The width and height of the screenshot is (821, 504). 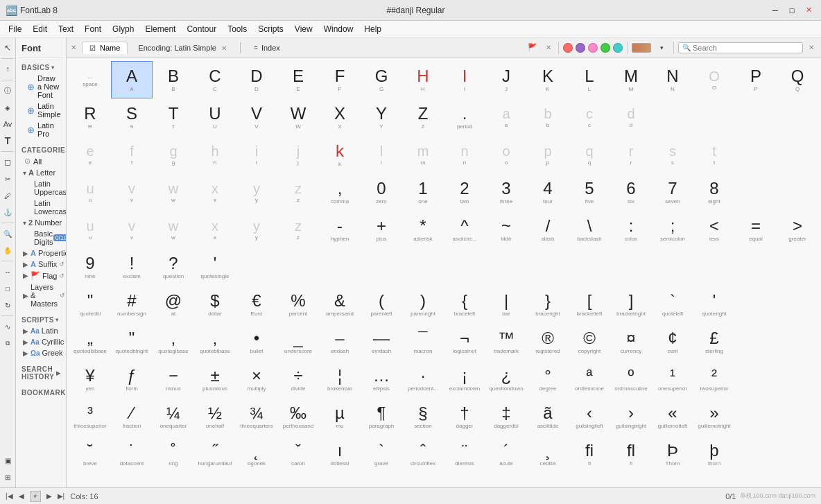 I want to click on sidebar-item-letter: ▾ A Letter, so click(x=41, y=173).